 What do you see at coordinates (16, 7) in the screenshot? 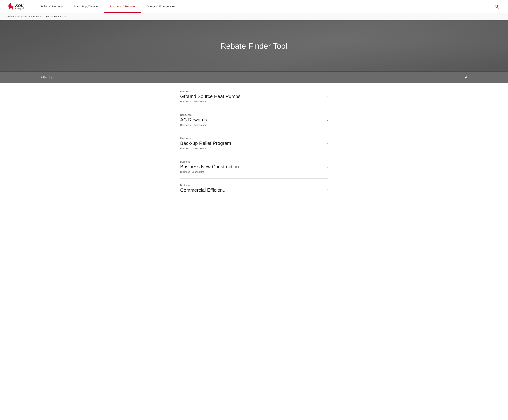
I see `logo-link: Xcel Energy®` at bounding box center [16, 7].